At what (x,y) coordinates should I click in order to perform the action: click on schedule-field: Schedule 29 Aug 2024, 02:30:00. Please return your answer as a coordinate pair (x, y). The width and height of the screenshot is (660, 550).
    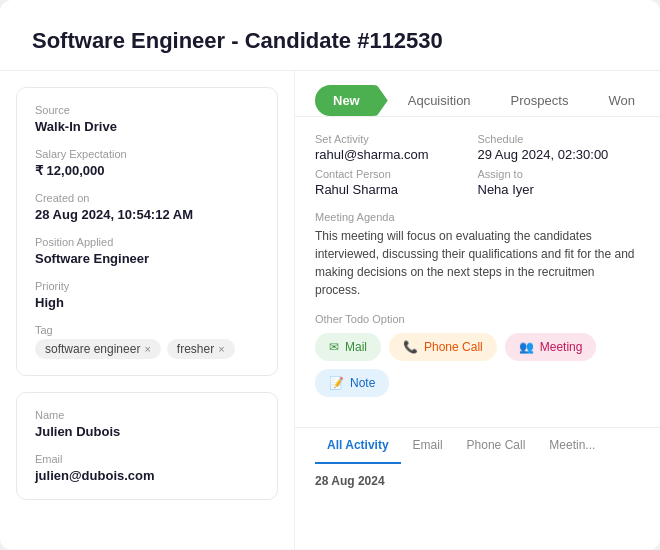
    Looking at the image, I should click on (560, 148).